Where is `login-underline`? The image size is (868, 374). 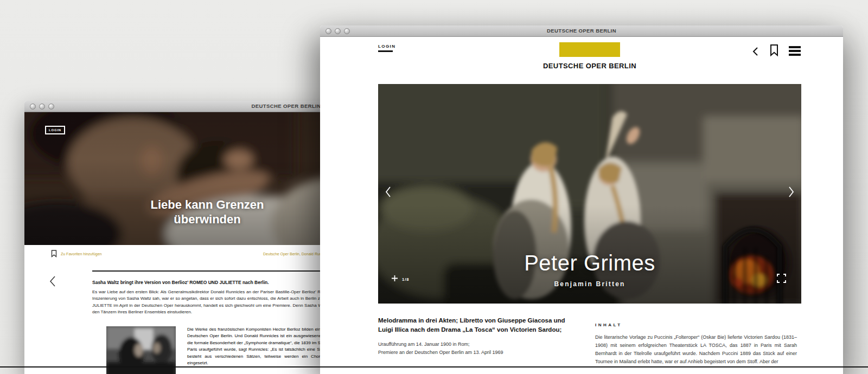
login-underline is located at coordinates (385, 51).